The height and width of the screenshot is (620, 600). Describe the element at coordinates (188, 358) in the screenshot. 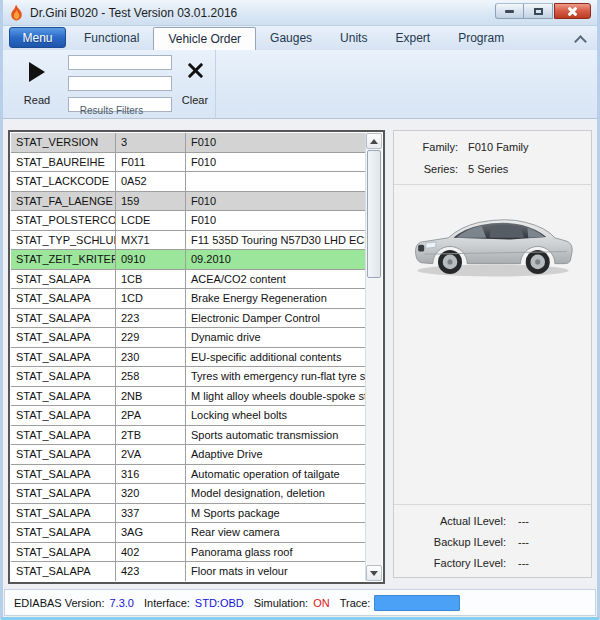

I see `table-row: STAT_SALAPA 230 EU-specific additional c…` at that location.